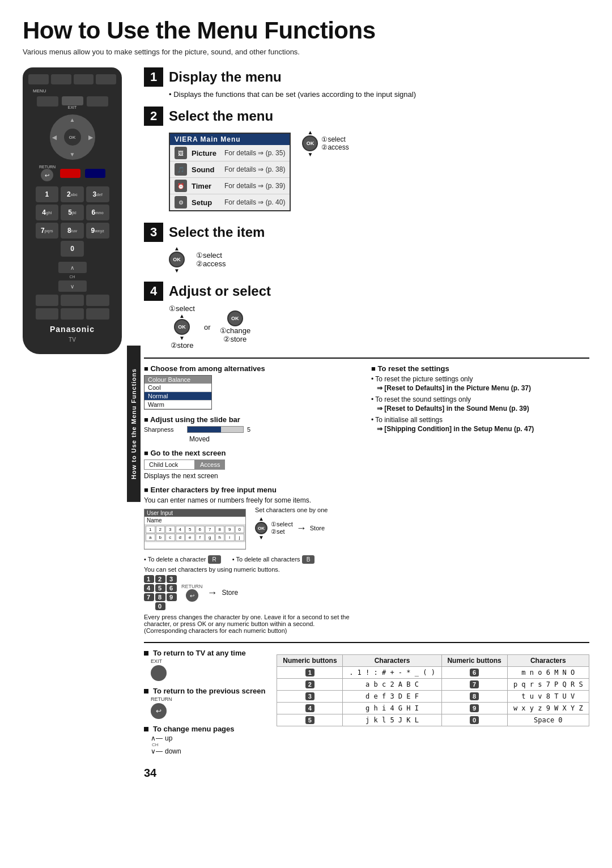 This screenshot has height=868, width=612. What do you see at coordinates (195, 529) in the screenshot?
I see `user-input-box: User Input Name 1 2 3 4 5 6 7 8` at bounding box center [195, 529].